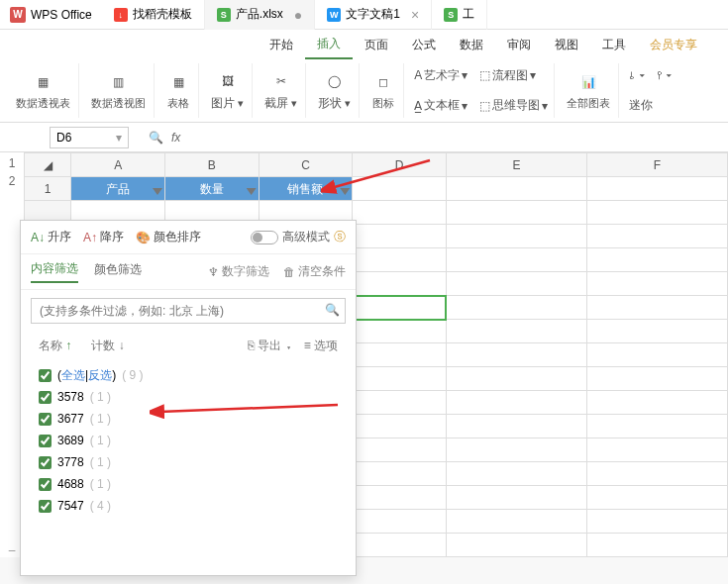 The width and height of the screenshot is (728, 584). What do you see at coordinates (176, 138) in the screenshot?
I see `fx-label: fx` at bounding box center [176, 138].